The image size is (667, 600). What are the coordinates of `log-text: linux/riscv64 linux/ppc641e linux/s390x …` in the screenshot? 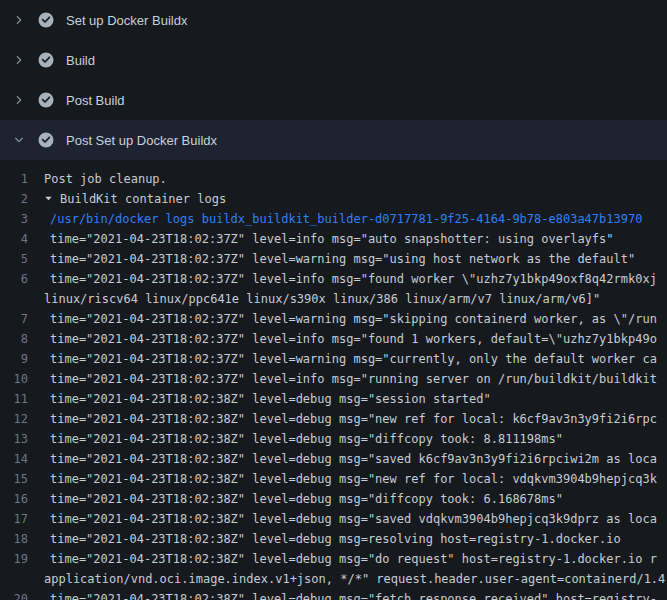 It's located at (322, 299).